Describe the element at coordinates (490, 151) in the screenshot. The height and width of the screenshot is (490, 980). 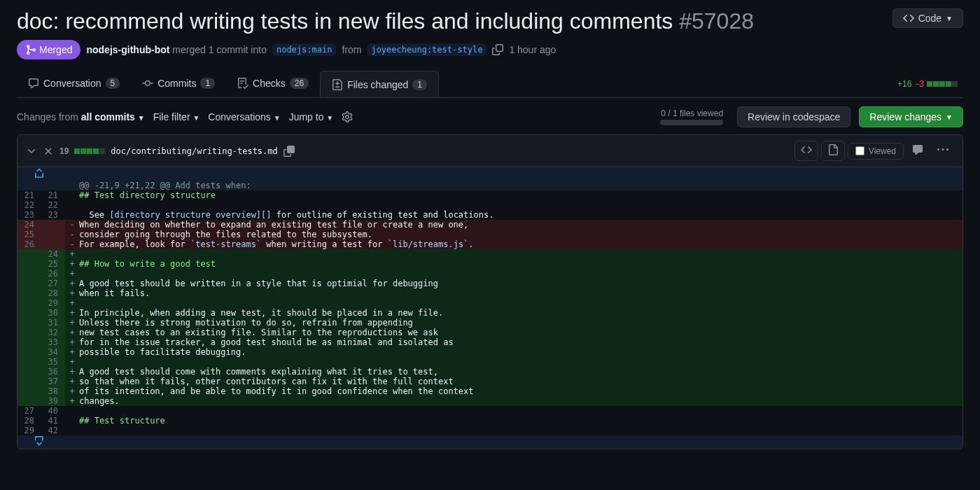
I see `file-header: 19 doc/contributing/writing-tests.md Vie…` at that location.